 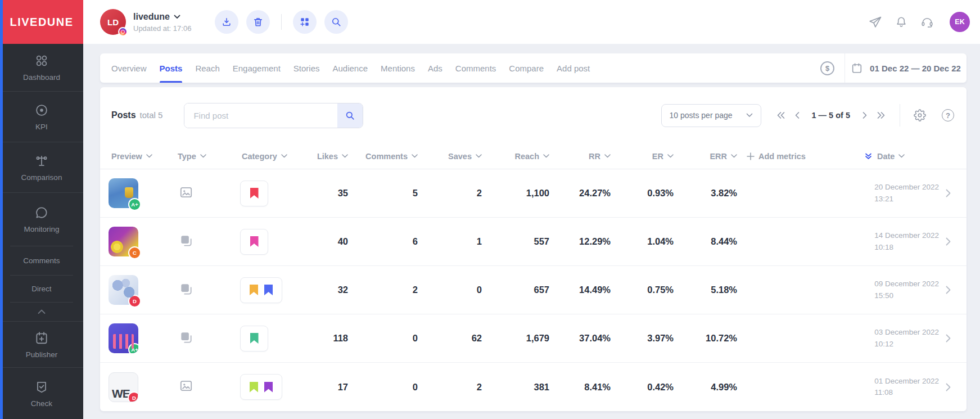 I want to click on grade-badge: A+, so click(x=133, y=348).